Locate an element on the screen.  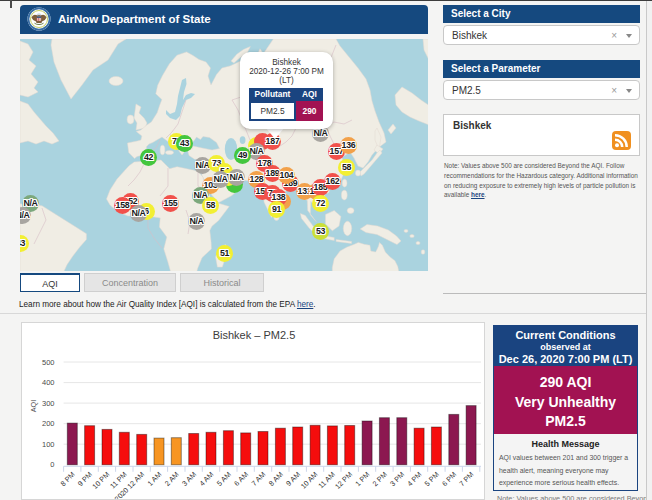
svg-text: 1 AM is located at coordinates (154, 479).